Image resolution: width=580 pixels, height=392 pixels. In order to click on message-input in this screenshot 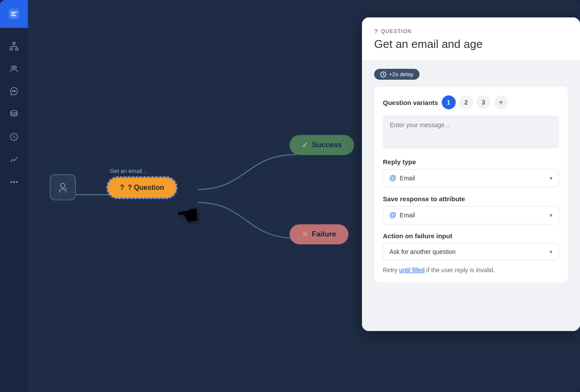, I will do `click(471, 132)`.